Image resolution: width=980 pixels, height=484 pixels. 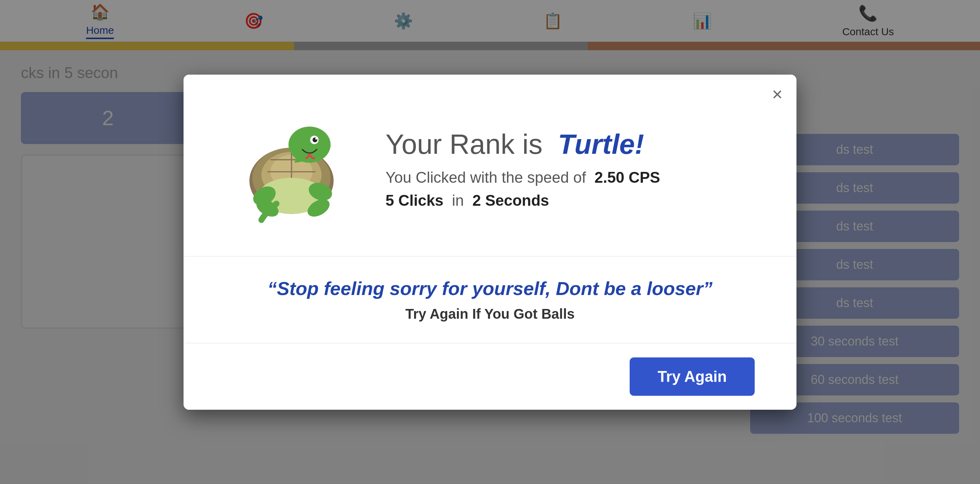 I want to click on rank-name: Turtle!, so click(x=601, y=144).